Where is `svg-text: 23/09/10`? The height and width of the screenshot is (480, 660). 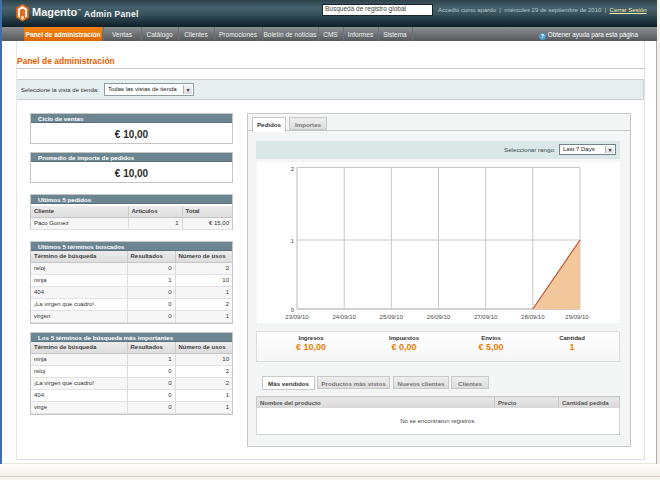
svg-text: 23/09/10 is located at coordinates (297, 317).